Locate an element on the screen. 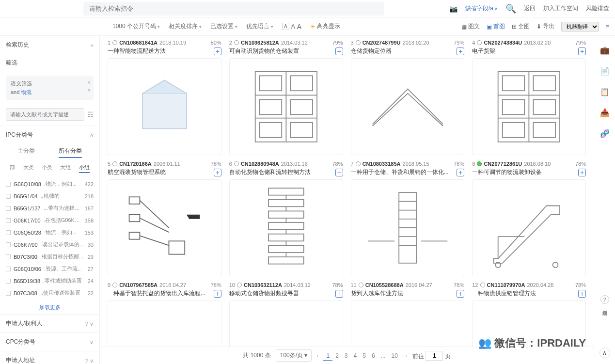  patent-number: CN1720186A is located at coordinates (136, 164).